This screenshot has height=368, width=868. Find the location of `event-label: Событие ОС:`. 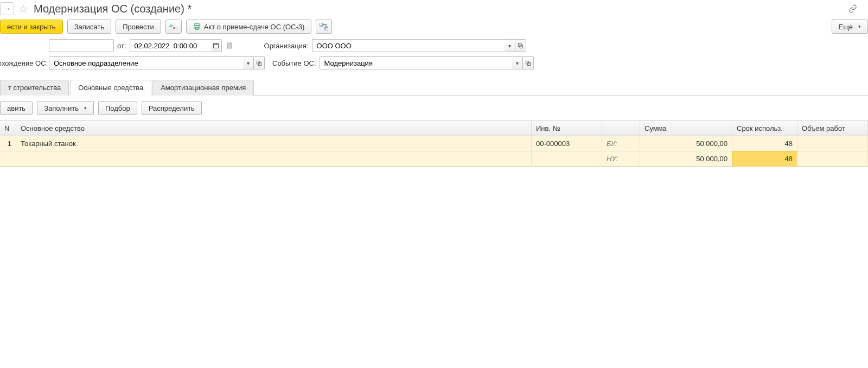

event-label: Событие ОС: is located at coordinates (294, 63).